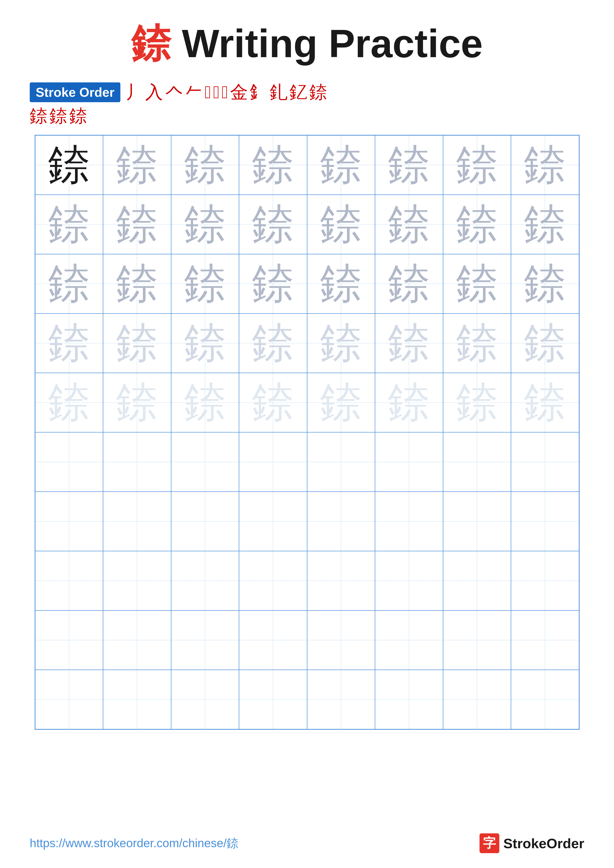 The width and height of the screenshot is (614, 868). I want to click on grid-cell-r5c5: 錼, so click(341, 402).